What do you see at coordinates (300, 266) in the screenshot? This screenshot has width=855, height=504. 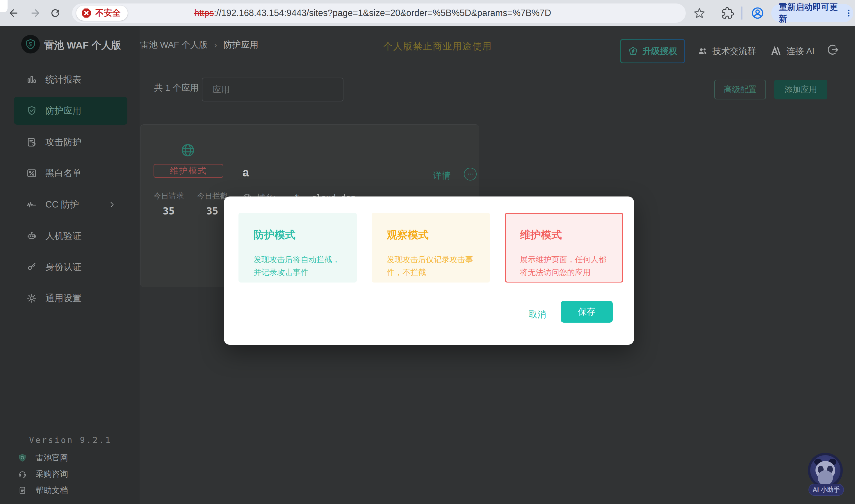 I see `mode-description: 发现攻击后将自动拦截，并记录攻击事件` at bounding box center [300, 266].